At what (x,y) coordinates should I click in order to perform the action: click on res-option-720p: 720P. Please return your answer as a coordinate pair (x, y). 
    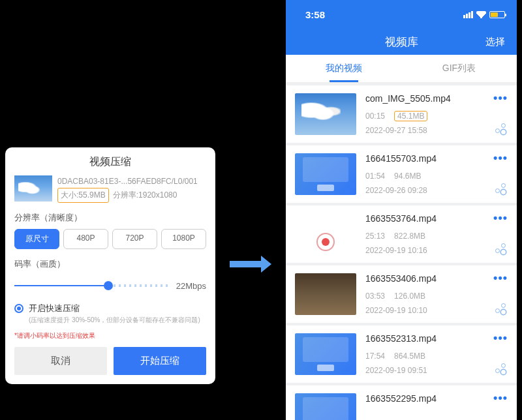
    Looking at the image, I should click on (134, 239).